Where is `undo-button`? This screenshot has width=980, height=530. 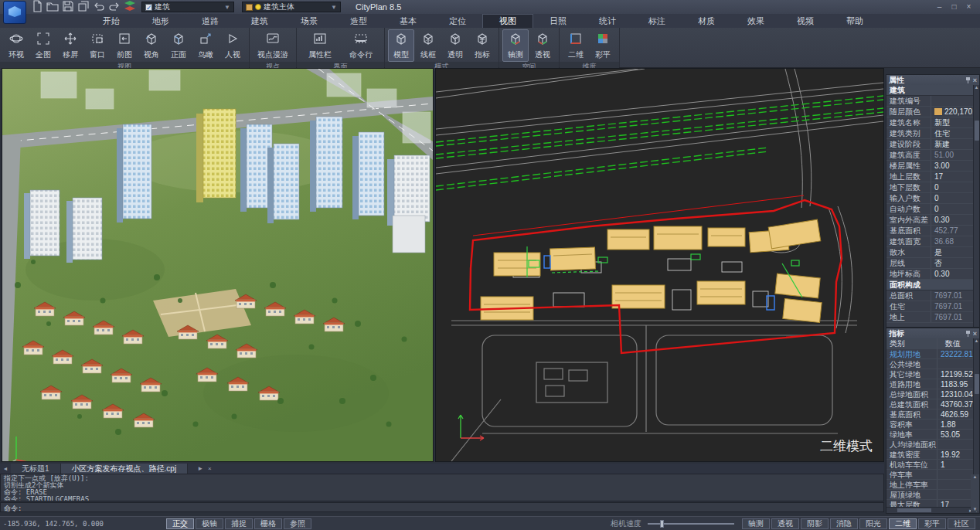
undo-button is located at coordinates (99, 7).